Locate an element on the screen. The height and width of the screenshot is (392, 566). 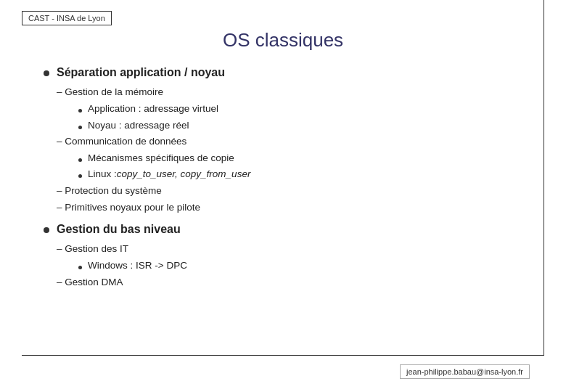
section1-item2: Communication de données is located at coordinates (293, 142).